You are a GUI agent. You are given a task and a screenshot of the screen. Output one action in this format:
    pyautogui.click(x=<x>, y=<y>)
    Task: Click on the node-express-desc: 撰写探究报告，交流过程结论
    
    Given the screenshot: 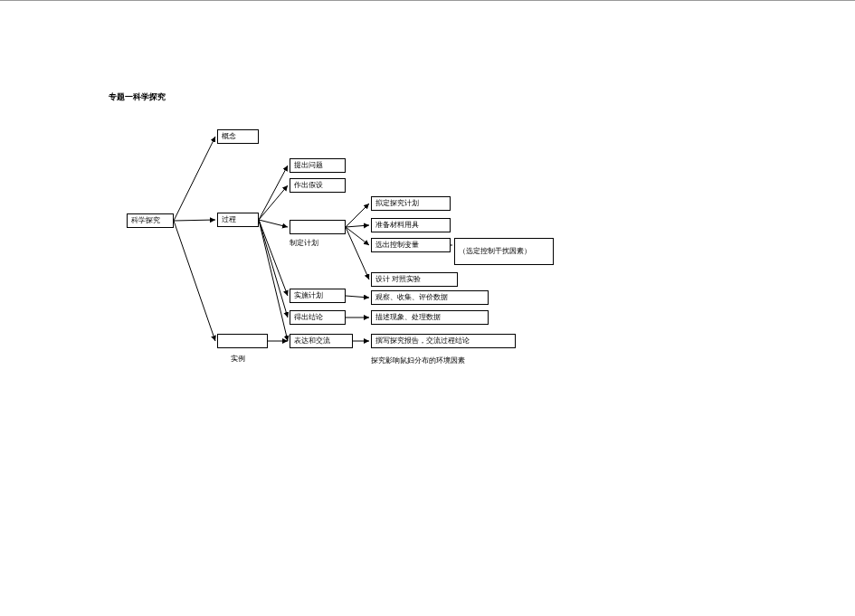 What is the action you would take?
    pyautogui.click(x=443, y=341)
    